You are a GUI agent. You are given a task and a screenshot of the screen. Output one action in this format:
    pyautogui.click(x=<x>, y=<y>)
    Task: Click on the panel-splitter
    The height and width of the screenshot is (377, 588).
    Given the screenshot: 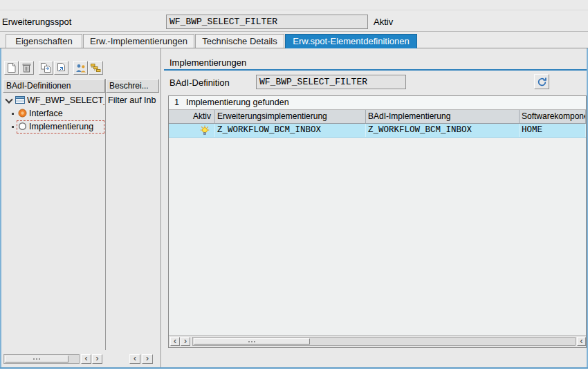 What is the action you would take?
    pyautogui.click(x=160, y=208)
    